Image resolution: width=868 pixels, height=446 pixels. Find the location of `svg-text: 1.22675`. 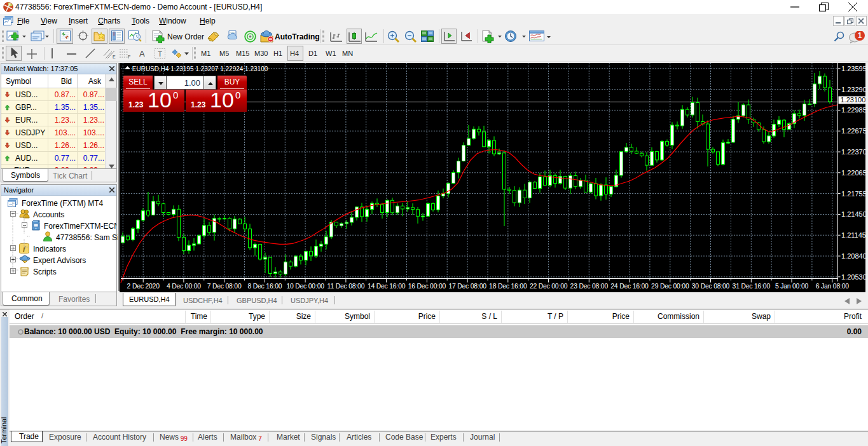

svg-text: 1.22675 is located at coordinates (854, 131).